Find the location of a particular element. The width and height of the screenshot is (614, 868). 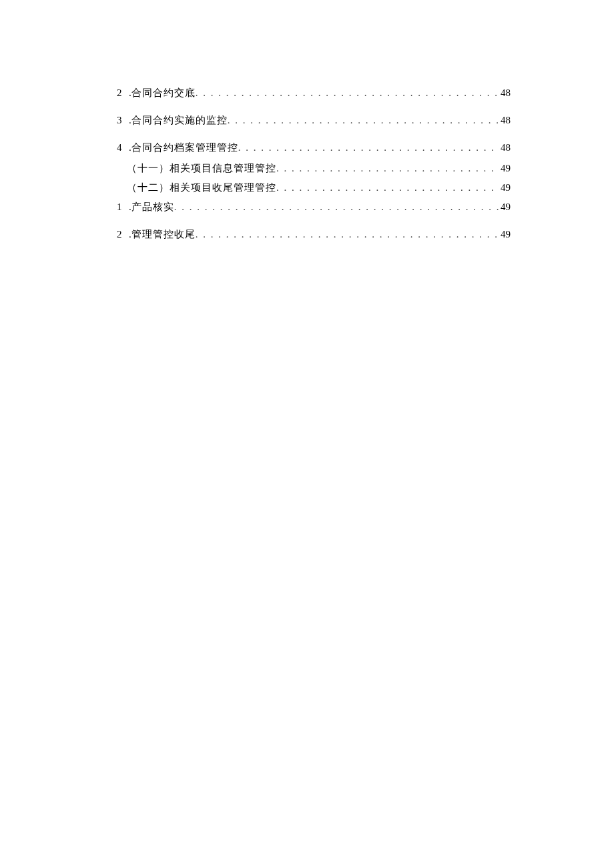

toc-title: 合同合约交底 is located at coordinates (164, 93).